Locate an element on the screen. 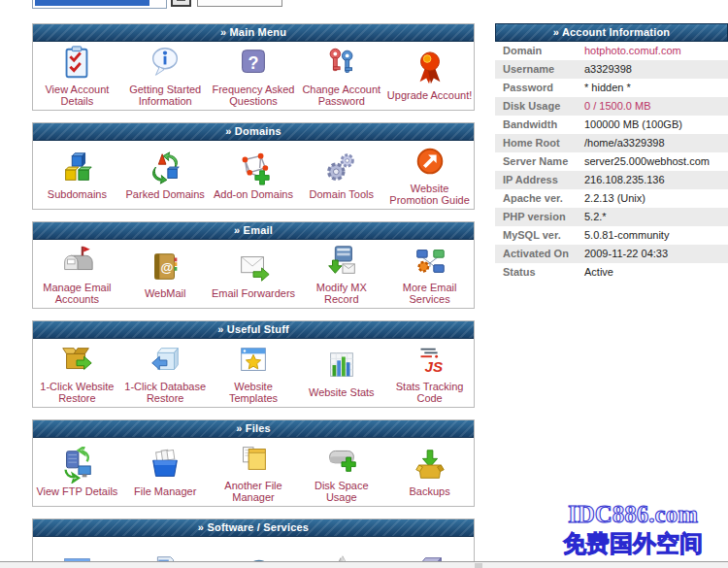 This screenshot has height=568, width=728. section-title: Email is located at coordinates (258, 230).